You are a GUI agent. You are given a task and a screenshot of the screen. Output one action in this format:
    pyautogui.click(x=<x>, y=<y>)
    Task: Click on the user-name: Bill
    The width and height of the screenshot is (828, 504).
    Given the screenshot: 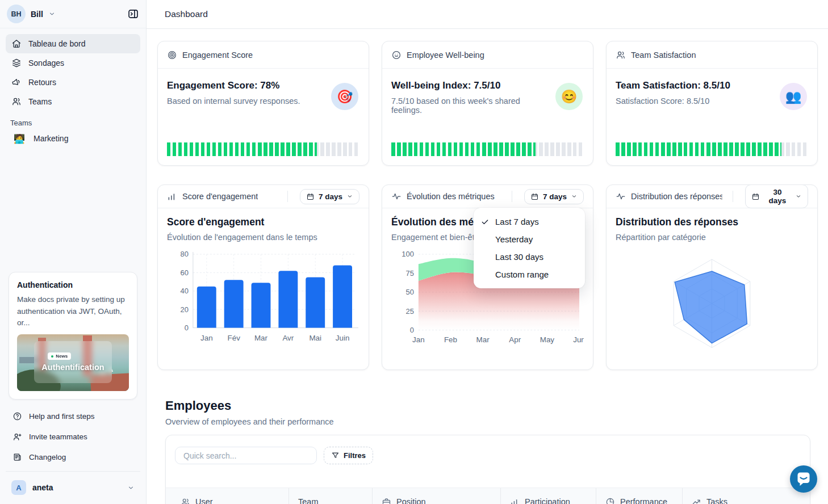 What is the action you would take?
    pyautogui.click(x=37, y=14)
    